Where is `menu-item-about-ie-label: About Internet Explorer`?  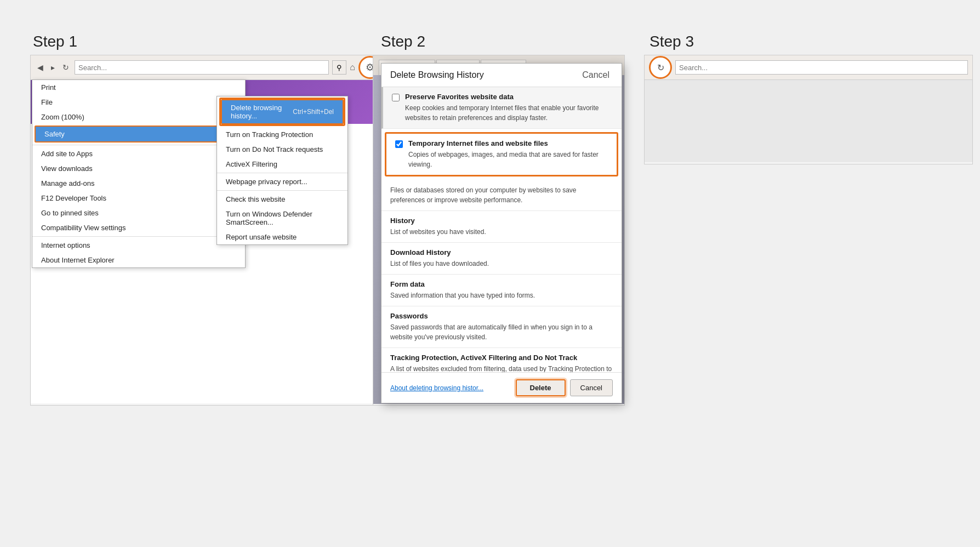
menu-item-about-ie-label: About Internet Explorer is located at coordinates (78, 260).